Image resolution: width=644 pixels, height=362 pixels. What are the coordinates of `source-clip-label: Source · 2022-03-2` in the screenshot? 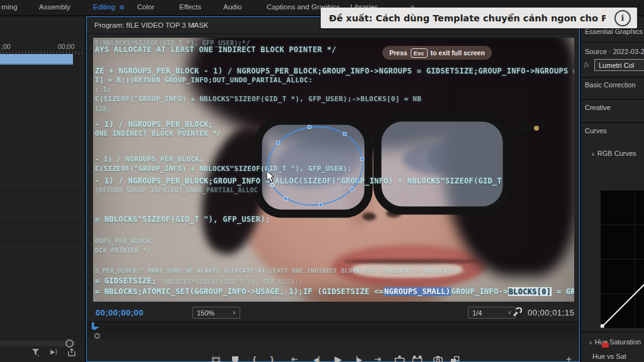 It's located at (614, 52).